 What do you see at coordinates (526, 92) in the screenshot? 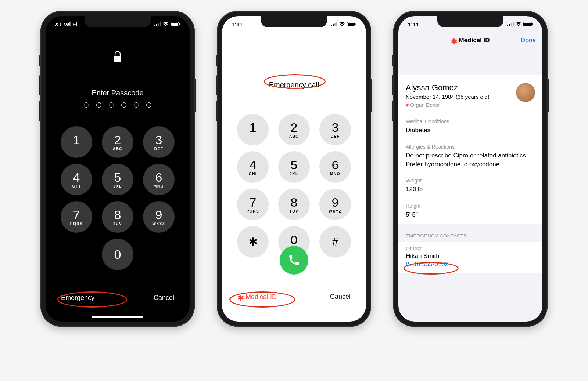
I see `avatar` at bounding box center [526, 92].